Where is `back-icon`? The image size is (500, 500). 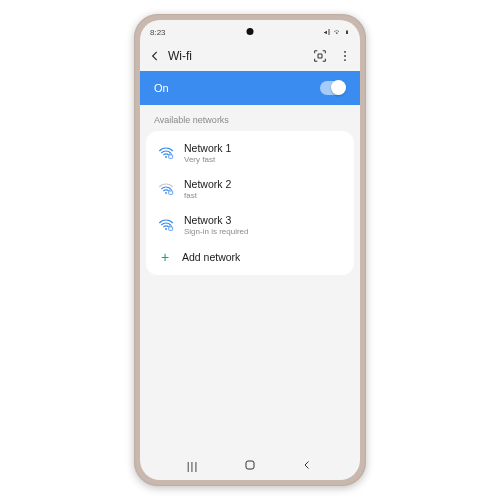 back-icon is located at coordinates (155, 56).